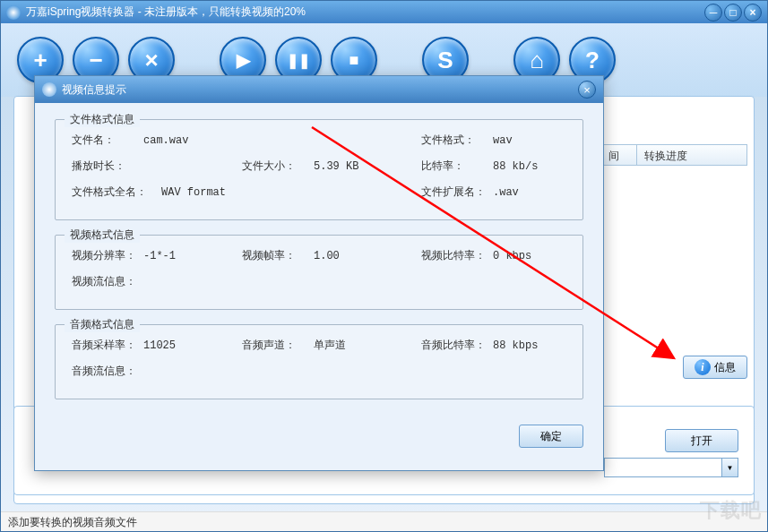  Describe the element at coordinates (733, 13) in the screenshot. I see `maximize-button: □` at that location.